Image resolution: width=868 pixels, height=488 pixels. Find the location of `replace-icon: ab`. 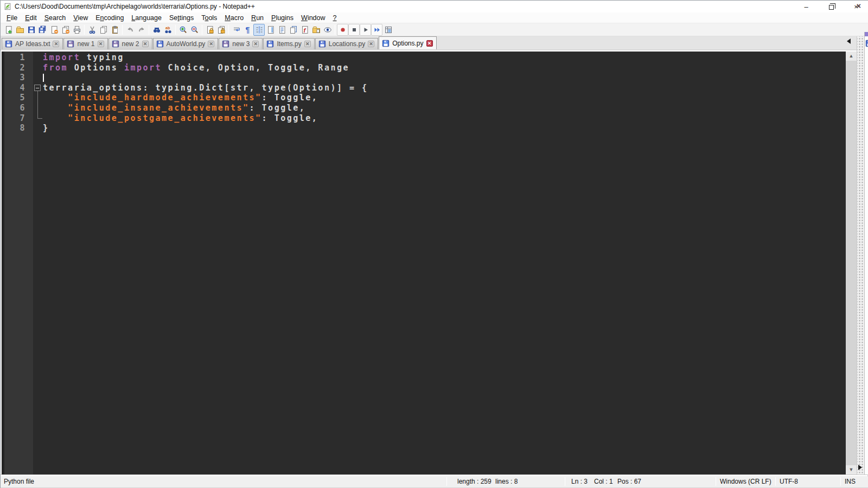

replace-icon: ab is located at coordinates (168, 30).